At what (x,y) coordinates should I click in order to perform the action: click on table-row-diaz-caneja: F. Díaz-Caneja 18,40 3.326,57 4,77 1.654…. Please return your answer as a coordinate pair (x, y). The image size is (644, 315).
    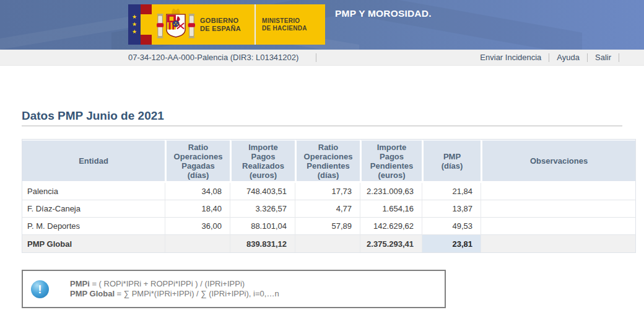
    Looking at the image, I should click on (329, 209).